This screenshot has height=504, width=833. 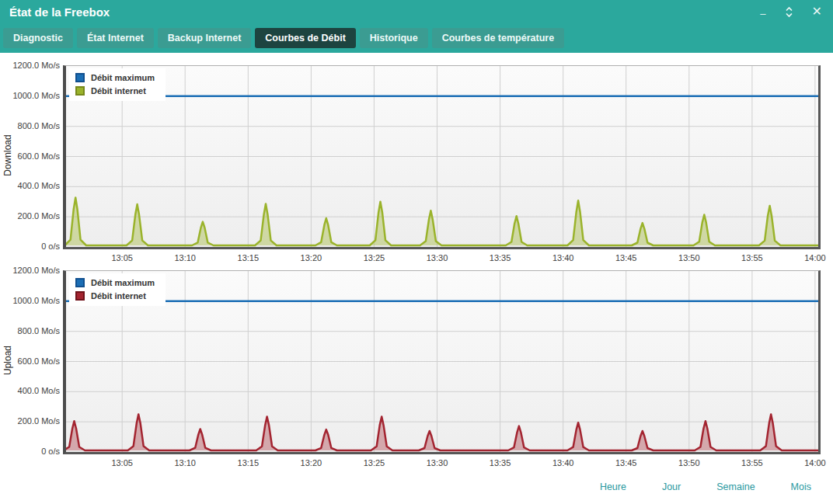 What do you see at coordinates (117, 85) in the screenshot?
I see `download-legend: Débit maximumDébit internet` at bounding box center [117, 85].